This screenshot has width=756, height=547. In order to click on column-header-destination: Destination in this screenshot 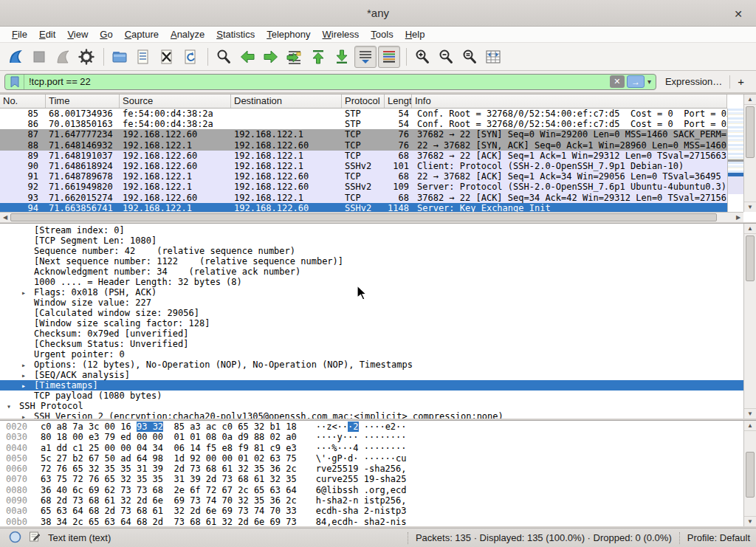, I will do `click(286, 101)`.